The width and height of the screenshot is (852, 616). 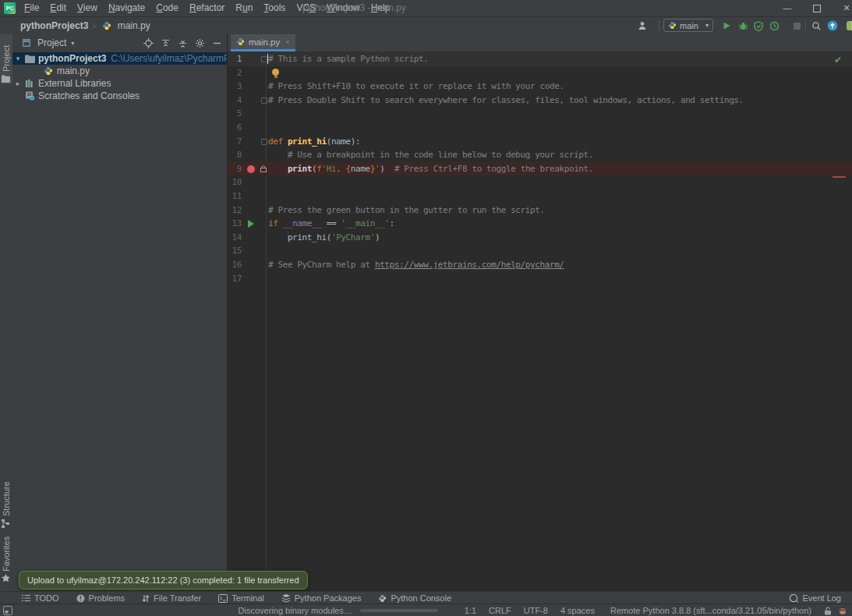 I want to click on code-line-11: 11, so click(x=539, y=196).